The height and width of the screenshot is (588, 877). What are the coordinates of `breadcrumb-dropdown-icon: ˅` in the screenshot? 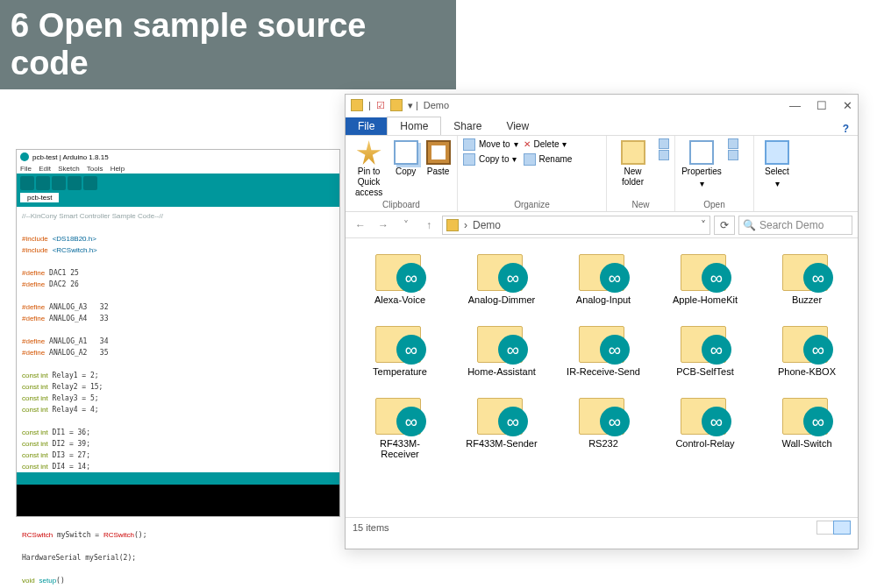 It's located at (703, 225).